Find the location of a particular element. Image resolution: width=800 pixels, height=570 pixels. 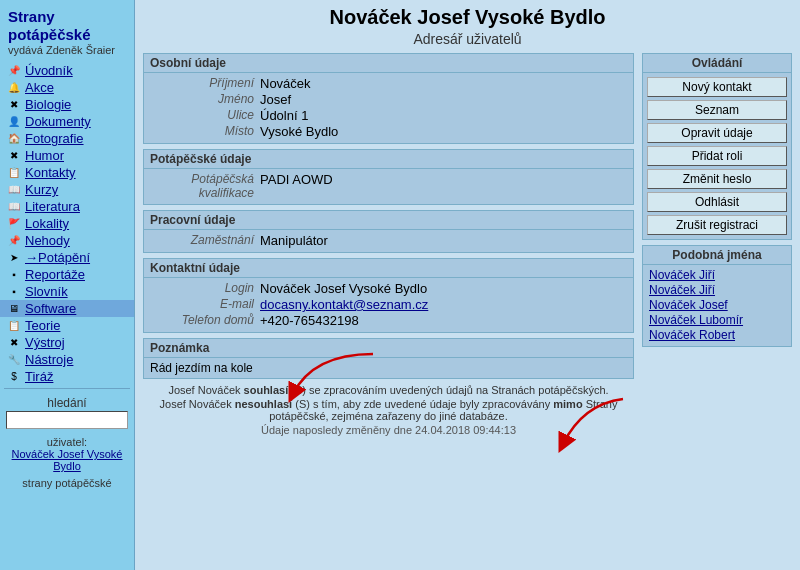

ctrl-btn-zruit-registraci: Zrušit registraci is located at coordinates (717, 225).